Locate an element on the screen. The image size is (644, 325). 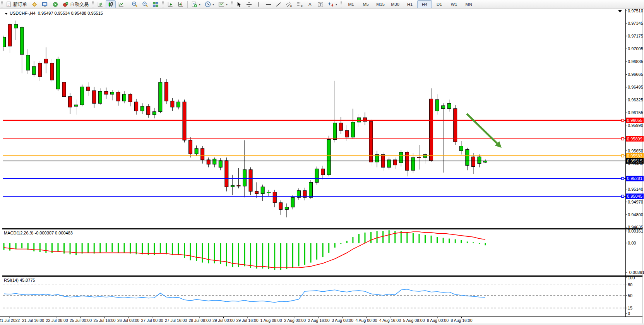
svg-text: 21 Jul 2022 is located at coordinates (10, 320).